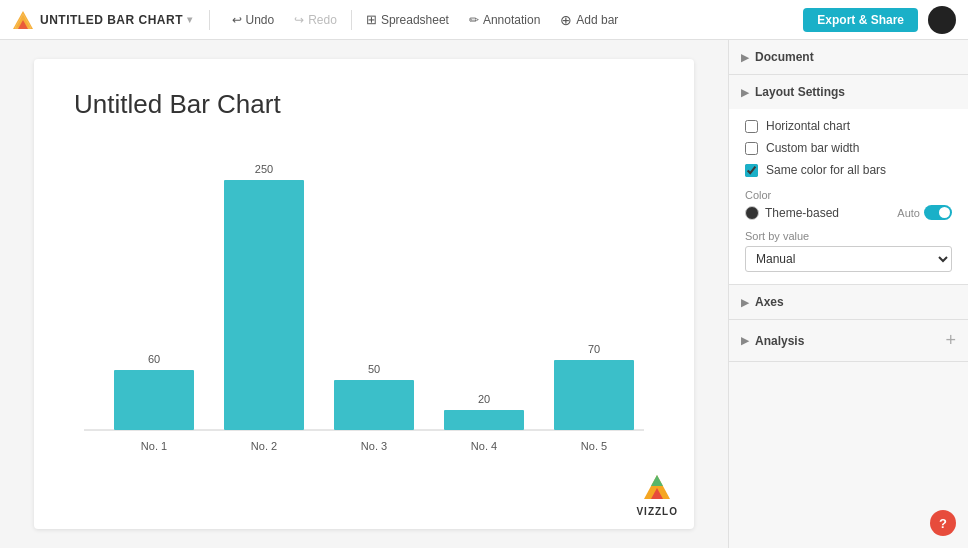  Describe the element at coordinates (938, 212) in the screenshot. I see `auto-toggle` at that location.